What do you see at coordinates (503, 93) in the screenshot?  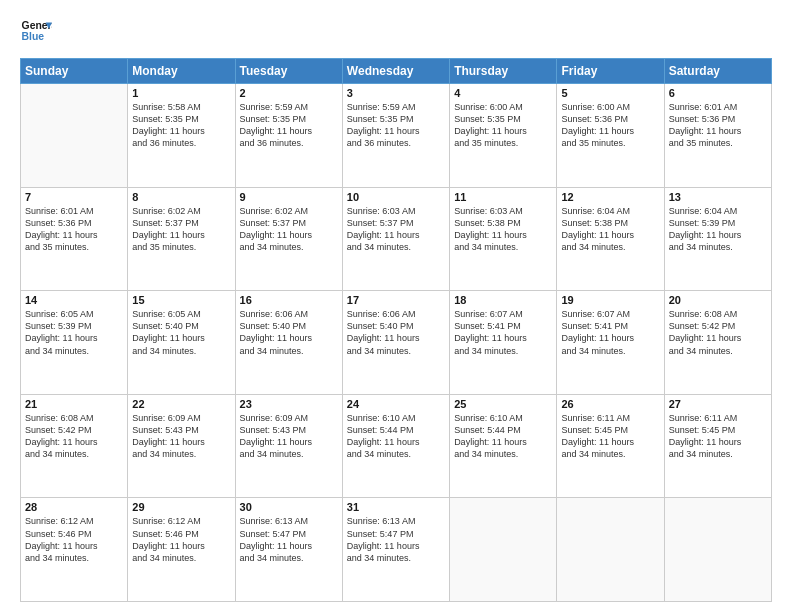 I see `day-number: 4` at bounding box center [503, 93].